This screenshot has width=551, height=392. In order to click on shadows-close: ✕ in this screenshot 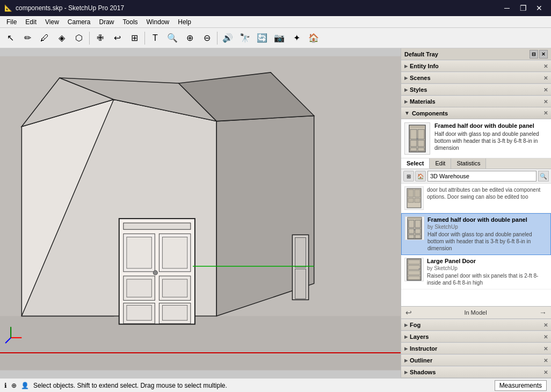, I will do `click(546, 373)`.